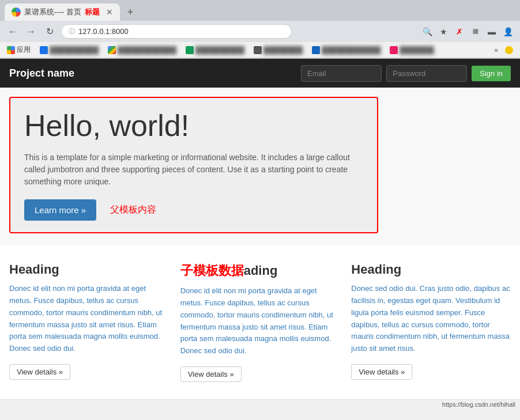 This screenshot has width=520, height=420. Describe the element at coordinates (194, 169) in the screenshot. I see `jumbotron-description: This is a template for a simple marketin…` at that location.